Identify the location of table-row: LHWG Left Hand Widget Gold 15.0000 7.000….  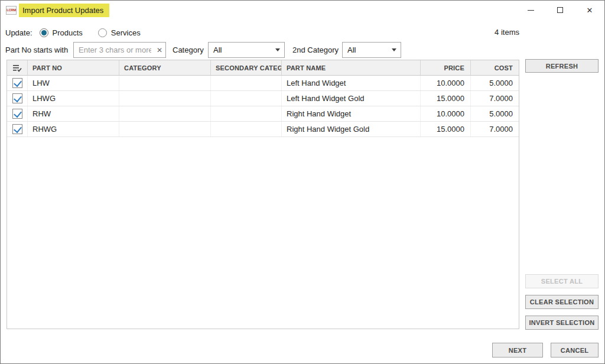
(263, 99).